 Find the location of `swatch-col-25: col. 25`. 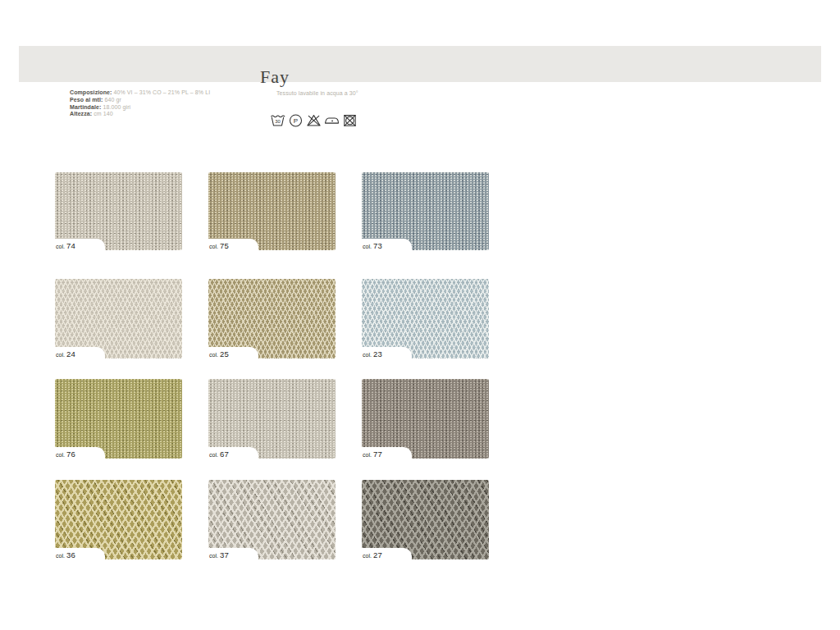

swatch-col-25: col. 25 is located at coordinates (272, 318).